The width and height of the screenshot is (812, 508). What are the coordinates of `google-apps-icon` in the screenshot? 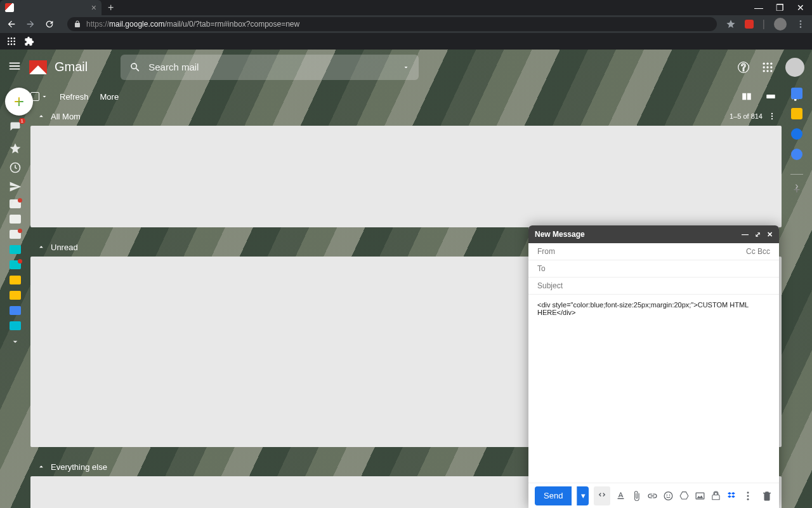 It's located at (768, 67).